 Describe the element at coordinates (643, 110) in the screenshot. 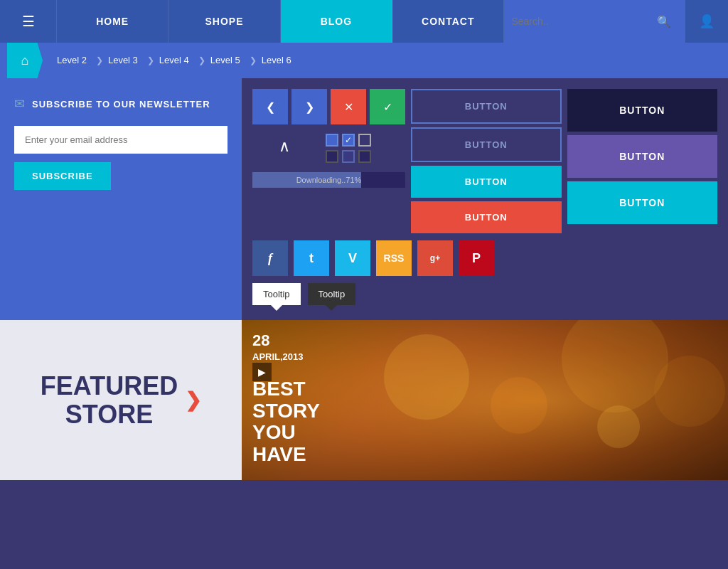

I see `xl-button-1: BUTTON` at that location.